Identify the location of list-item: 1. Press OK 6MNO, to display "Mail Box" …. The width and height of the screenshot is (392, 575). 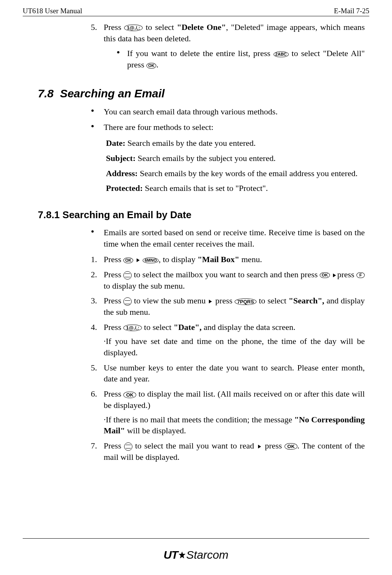
(228, 259).